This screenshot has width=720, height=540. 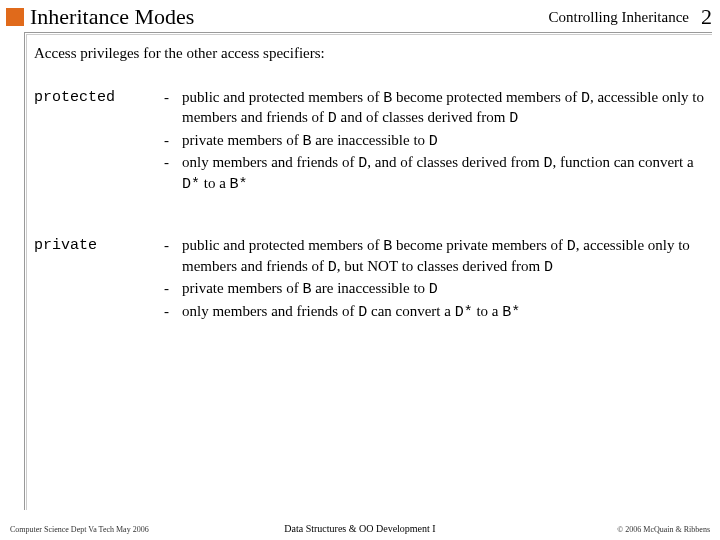 I want to click on footer-right: © 2006 McQuain & Ribbens, so click(x=664, y=530).